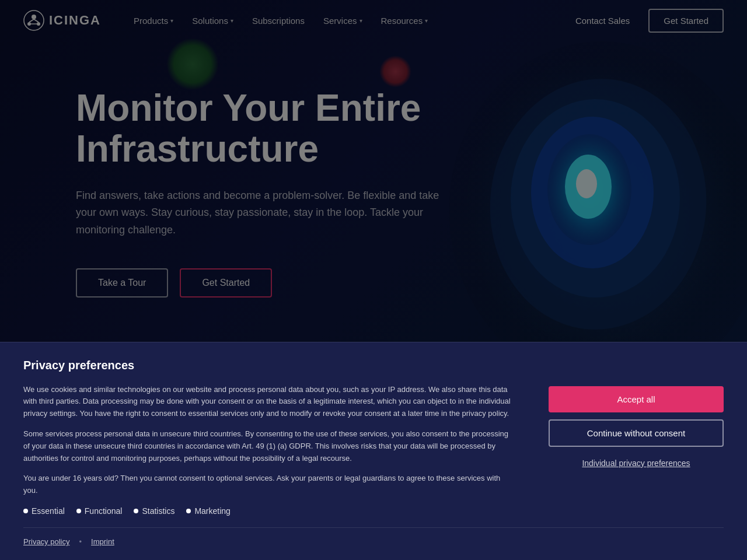 This screenshot has width=747, height=560. What do you see at coordinates (268, 402) in the screenshot?
I see `privacy-text-1: We use cookies and similar technologies …` at bounding box center [268, 402].